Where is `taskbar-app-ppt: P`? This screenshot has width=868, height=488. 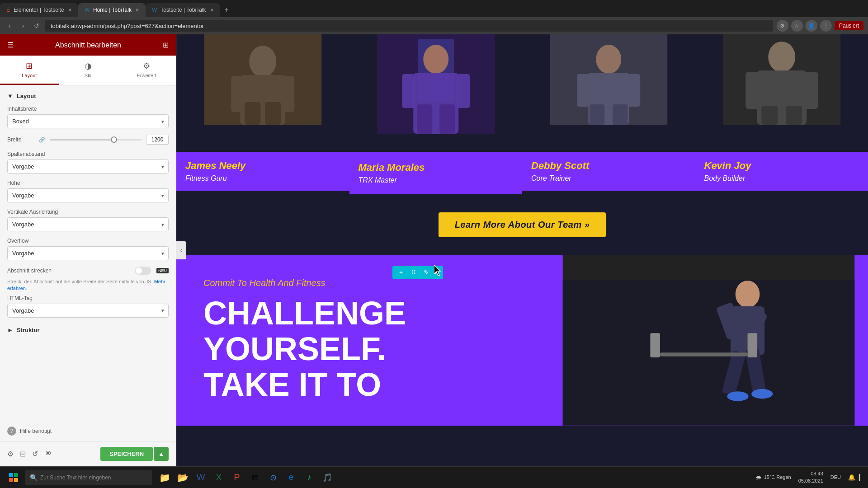 taskbar-app-ppt: P is located at coordinates (237, 478).